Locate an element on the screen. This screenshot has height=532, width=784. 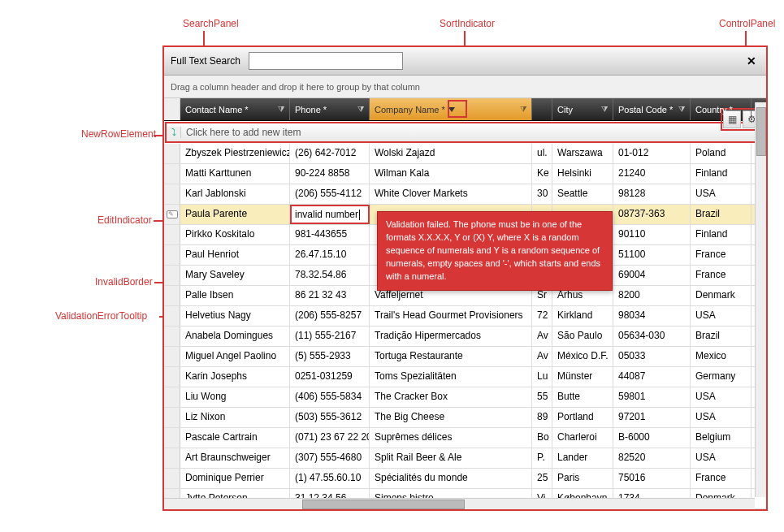
cell-contact: Karl Jablonski is located at coordinates (236, 194).